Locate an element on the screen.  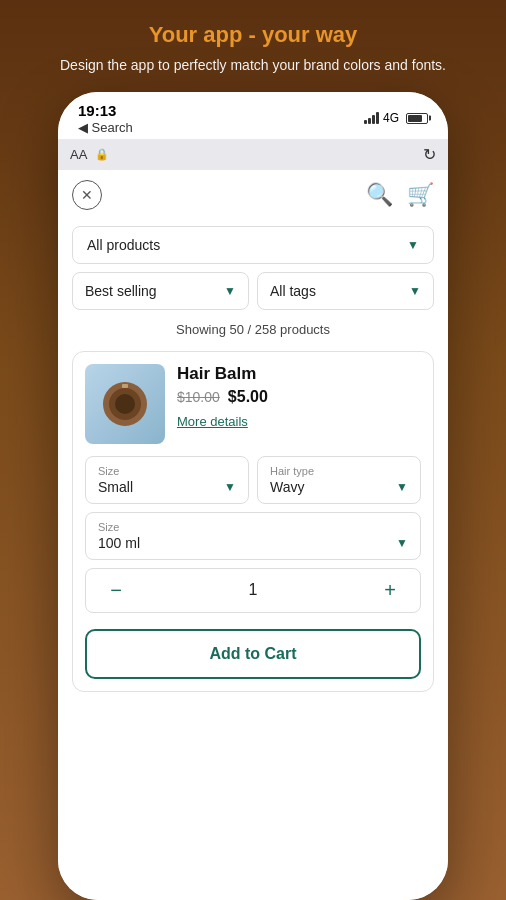
title-static: Your app - is located at coordinates (206, 34).